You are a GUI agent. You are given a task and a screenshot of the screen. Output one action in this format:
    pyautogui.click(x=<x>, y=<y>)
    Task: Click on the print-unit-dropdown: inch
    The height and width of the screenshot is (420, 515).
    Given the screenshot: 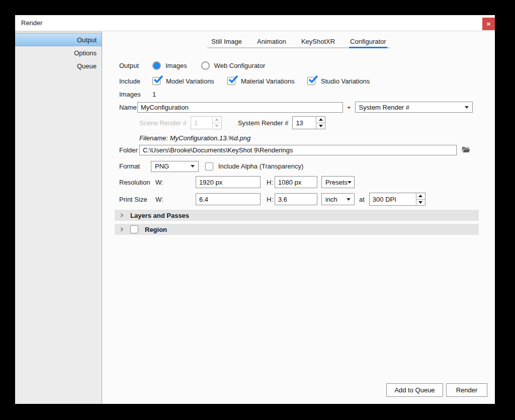 What is the action you would take?
    pyautogui.click(x=338, y=199)
    